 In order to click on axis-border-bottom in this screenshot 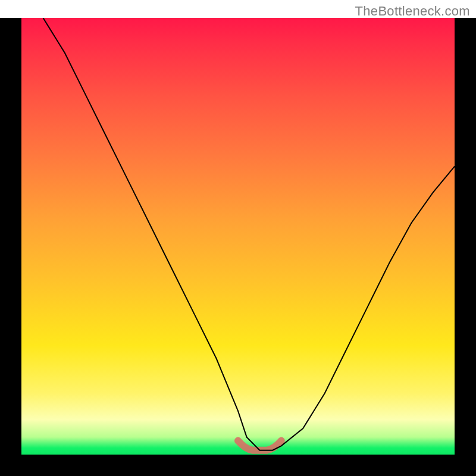, I will do `click(238, 465)`.